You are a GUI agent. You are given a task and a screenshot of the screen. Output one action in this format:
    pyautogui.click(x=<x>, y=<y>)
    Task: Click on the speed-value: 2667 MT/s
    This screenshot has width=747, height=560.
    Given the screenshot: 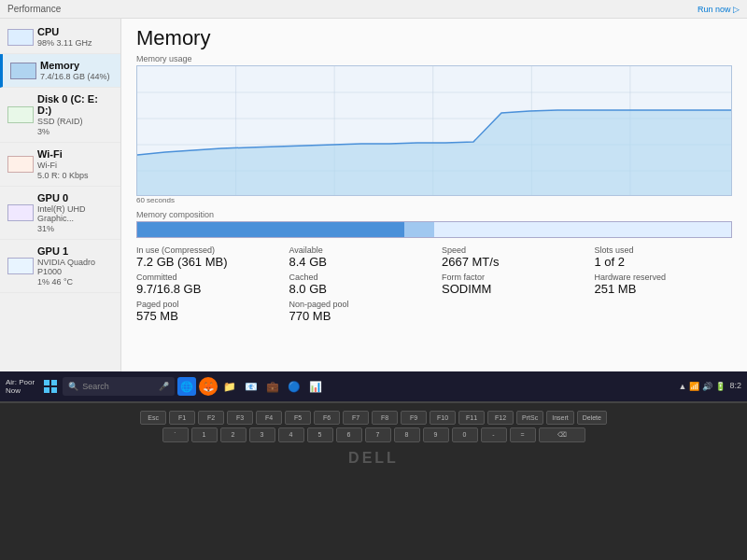 What is the action you would take?
    pyautogui.click(x=511, y=261)
    